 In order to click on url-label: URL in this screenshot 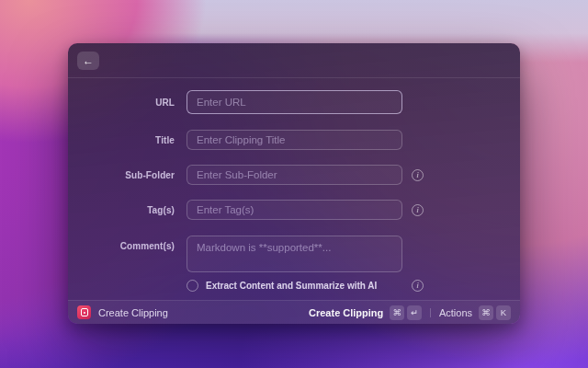, I will do `click(121, 103)`.